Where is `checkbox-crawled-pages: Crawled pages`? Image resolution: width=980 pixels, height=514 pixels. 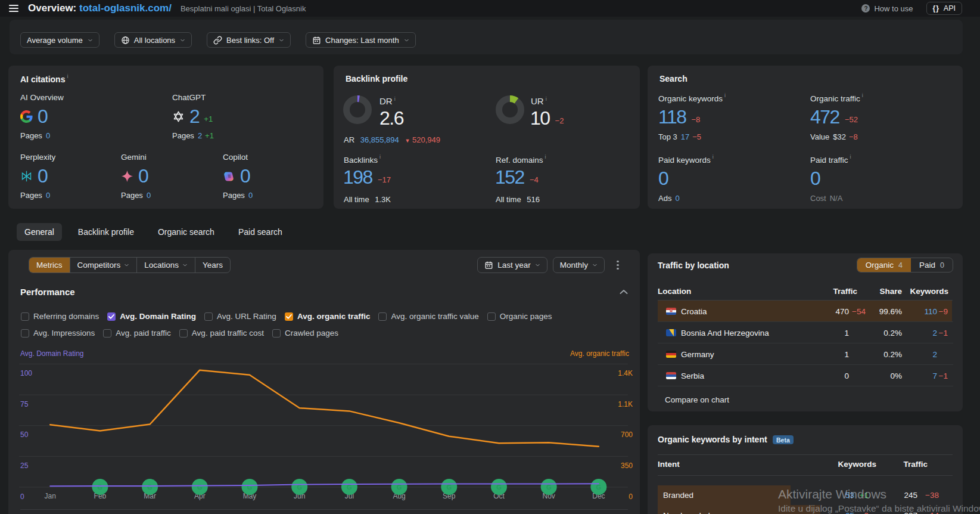 checkbox-crawled-pages: Crawled pages is located at coordinates (305, 333).